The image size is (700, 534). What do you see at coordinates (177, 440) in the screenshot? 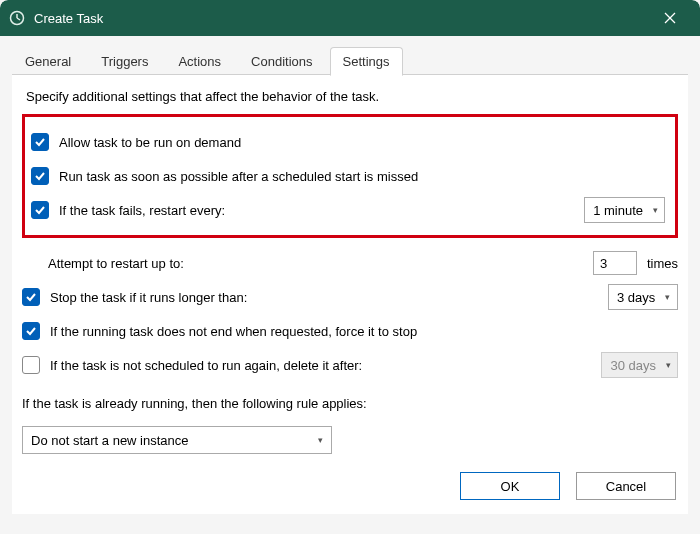
I see `select-running-rule: Do not start a new instance ▾` at bounding box center [177, 440].